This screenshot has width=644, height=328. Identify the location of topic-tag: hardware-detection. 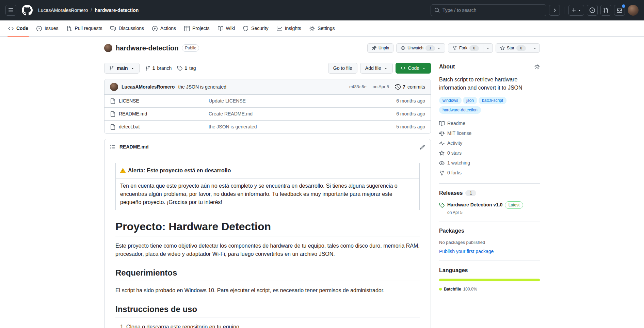
(460, 110).